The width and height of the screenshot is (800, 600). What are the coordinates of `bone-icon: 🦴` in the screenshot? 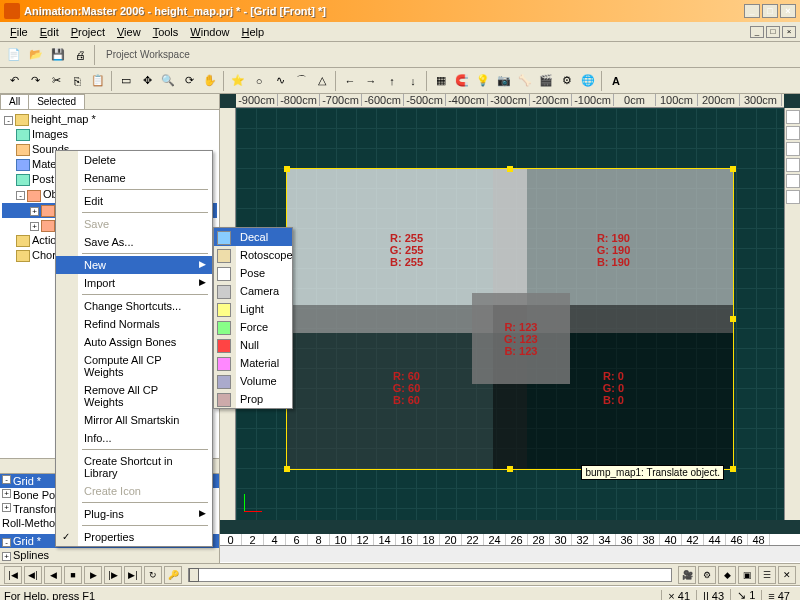 It's located at (525, 81).